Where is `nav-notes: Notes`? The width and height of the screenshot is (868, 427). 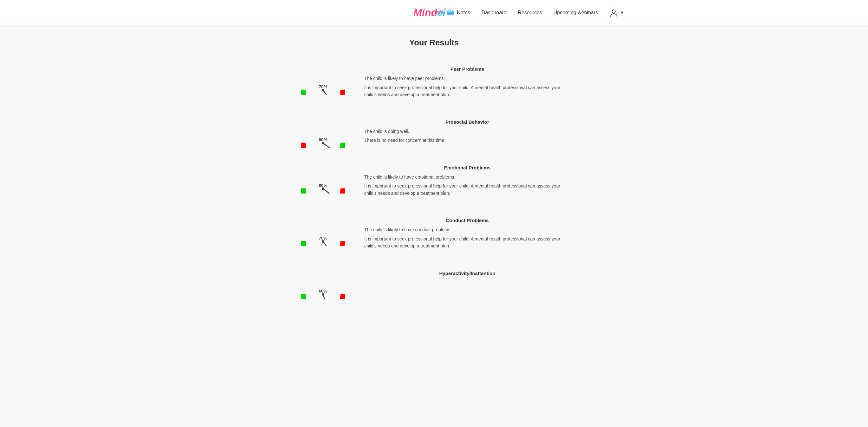 nav-notes: Notes is located at coordinates (464, 13).